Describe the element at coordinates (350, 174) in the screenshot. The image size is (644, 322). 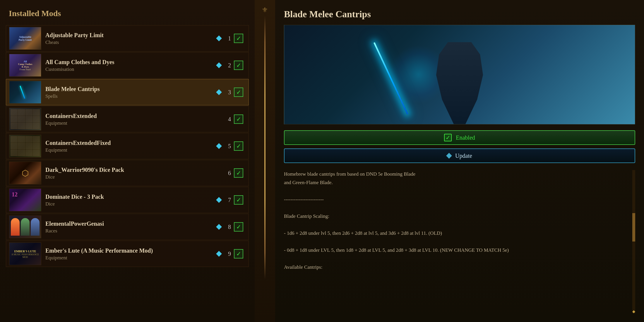
I see `desc-line1: Homebrew blade cantrips from based on DN…` at that location.